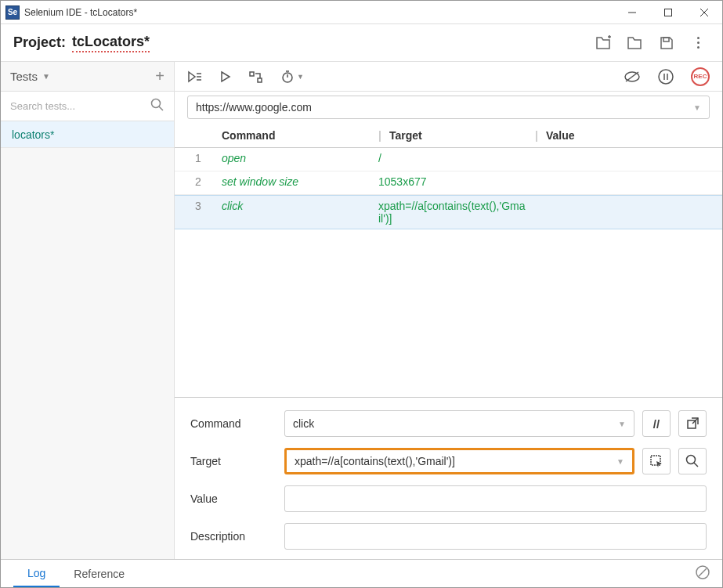  What do you see at coordinates (666, 77) in the screenshot?
I see `pause-button` at bounding box center [666, 77].